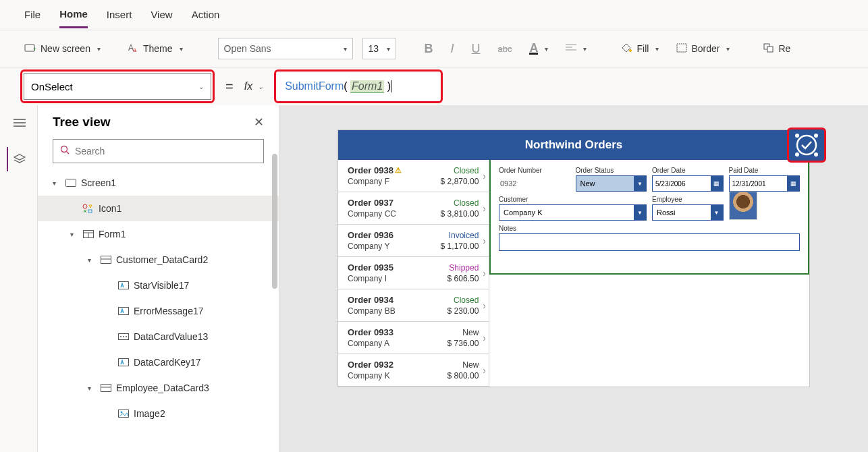  Describe the element at coordinates (612, 183) in the screenshot. I see `order-status-combo: New ▼` at that location.